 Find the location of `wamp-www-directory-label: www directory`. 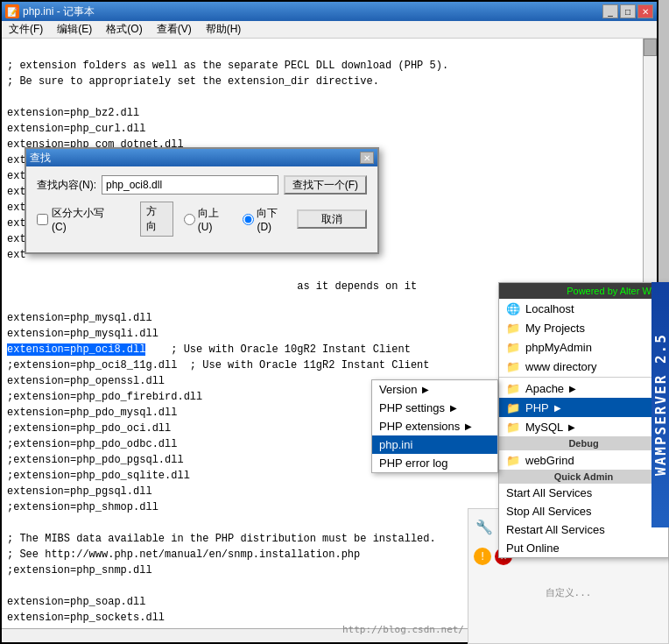

wamp-www-directory-label: www directory is located at coordinates (561, 366).